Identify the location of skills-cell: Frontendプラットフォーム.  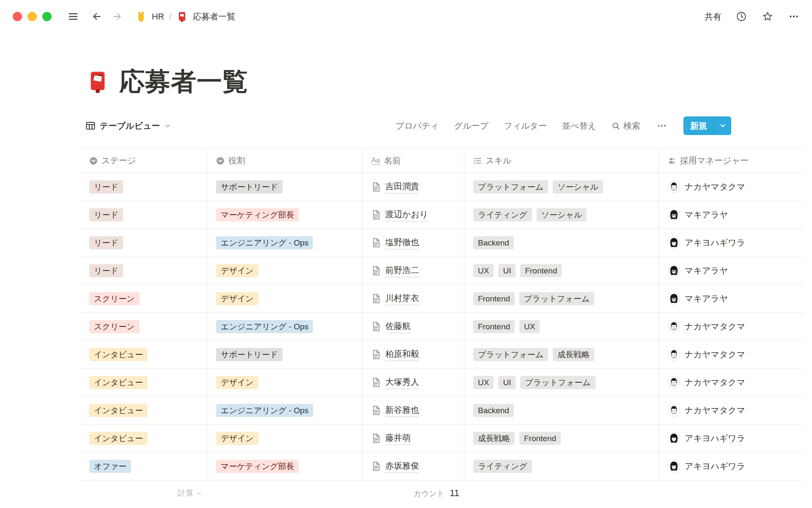
(562, 299).